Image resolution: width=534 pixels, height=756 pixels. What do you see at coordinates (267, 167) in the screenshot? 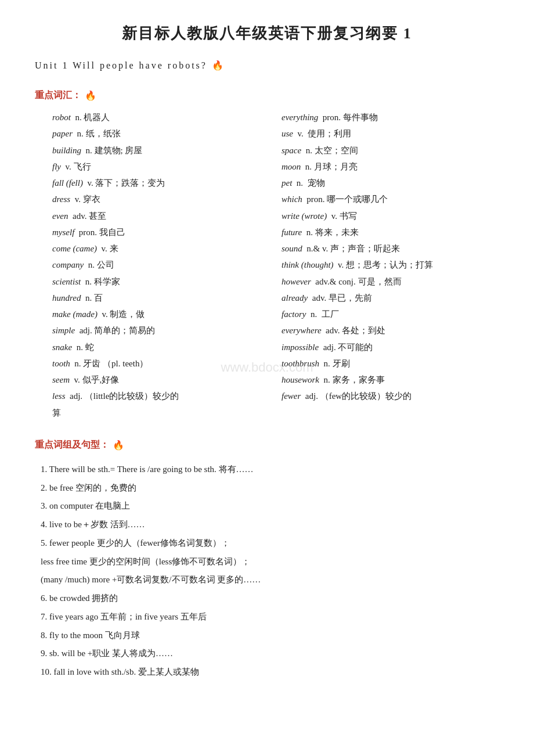
I see `vocab-row: fly v. 飞行moon n. 月球；月亮` at bounding box center [267, 167].